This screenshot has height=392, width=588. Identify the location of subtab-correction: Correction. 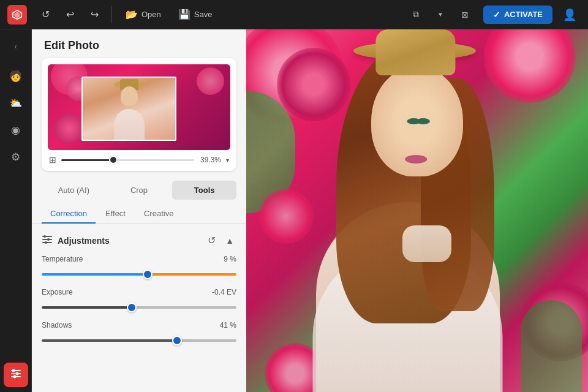
(69, 214).